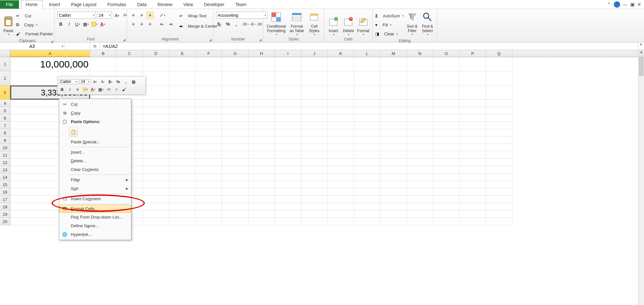 This screenshot has height=305, width=644. What do you see at coordinates (105, 15) in the screenshot?
I see `font-size-select: 24▾` at bounding box center [105, 15].